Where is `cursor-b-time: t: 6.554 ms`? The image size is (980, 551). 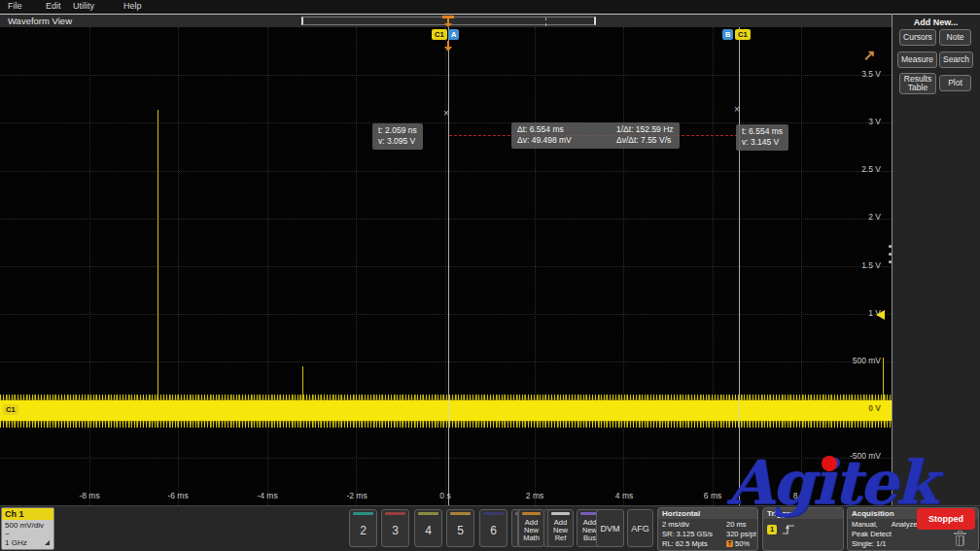 cursor-b-time: t: 6.554 ms is located at coordinates (762, 132).